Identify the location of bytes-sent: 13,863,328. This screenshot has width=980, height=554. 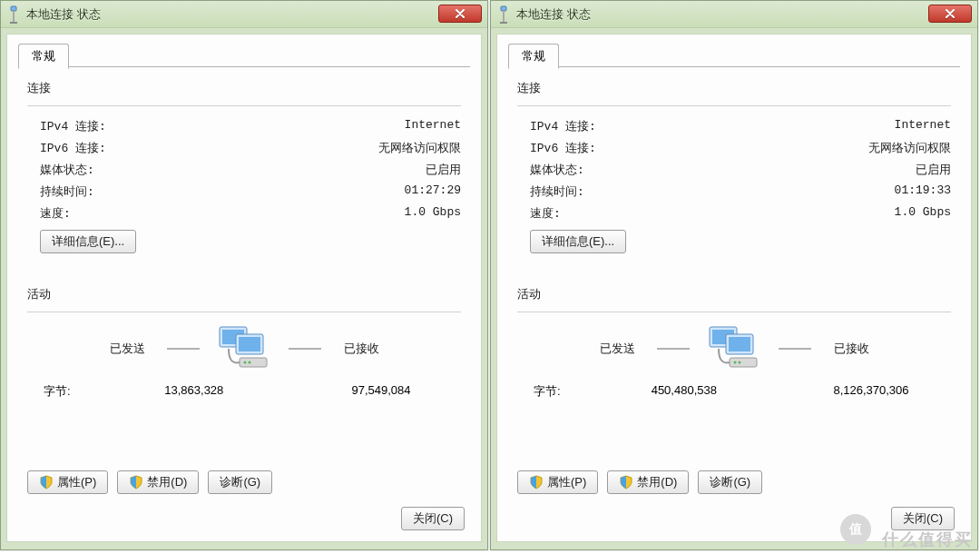
(194, 391).